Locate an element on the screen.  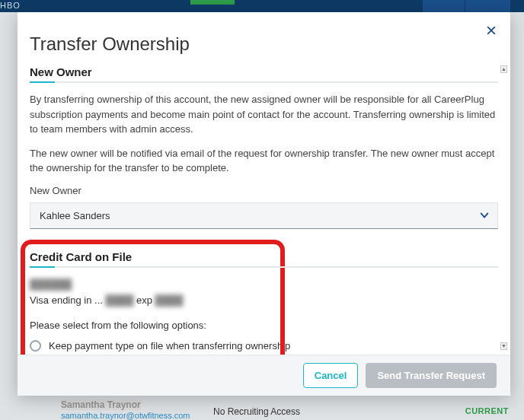
option-keep-label: Keep payment type on file when transferr… is located at coordinates (169, 345).